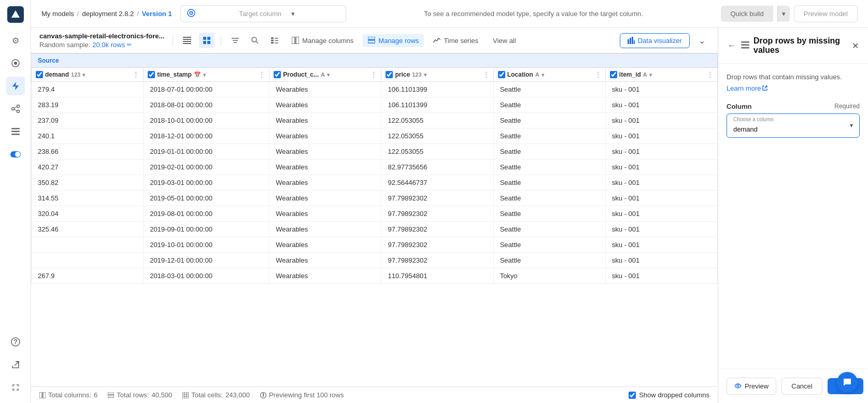  What do you see at coordinates (16, 63) in the screenshot?
I see `sidebar-icon-ml` at bounding box center [16, 63].